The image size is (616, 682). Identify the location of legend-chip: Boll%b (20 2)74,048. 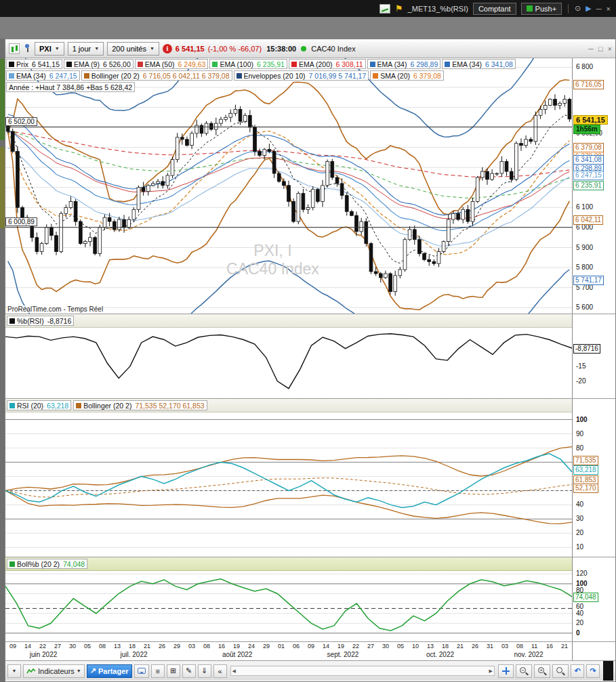
(47, 563).